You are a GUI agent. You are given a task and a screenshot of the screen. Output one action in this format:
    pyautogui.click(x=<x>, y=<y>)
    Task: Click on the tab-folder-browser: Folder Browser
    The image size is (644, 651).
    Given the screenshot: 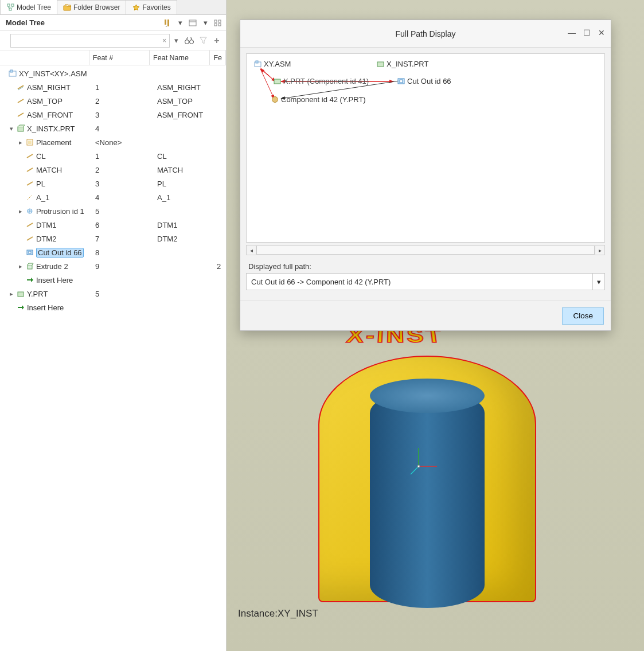 What is the action you would take?
    pyautogui.click(x=92, y=7)
    